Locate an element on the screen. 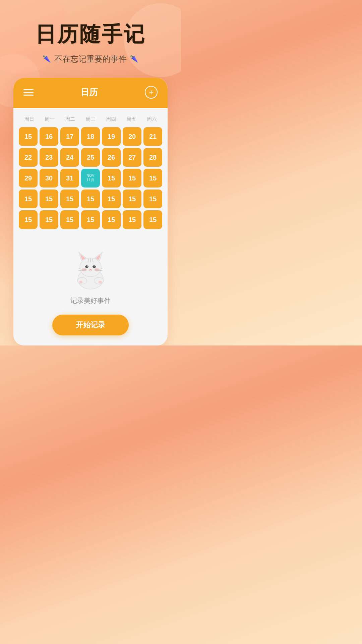 The image size is (362, 644). calendar-grid: 15 16 17 18 19 20 21 22 23 24 25 26 27 2… is located at coordinates (90, 178).